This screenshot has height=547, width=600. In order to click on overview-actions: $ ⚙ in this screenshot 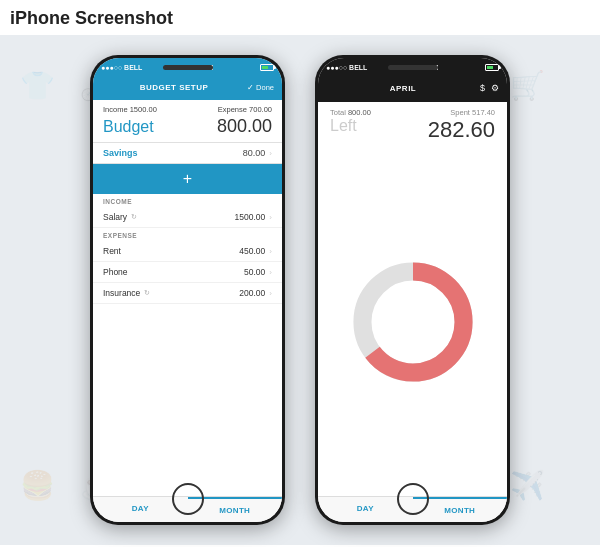, I will do `click(490, 88)`.